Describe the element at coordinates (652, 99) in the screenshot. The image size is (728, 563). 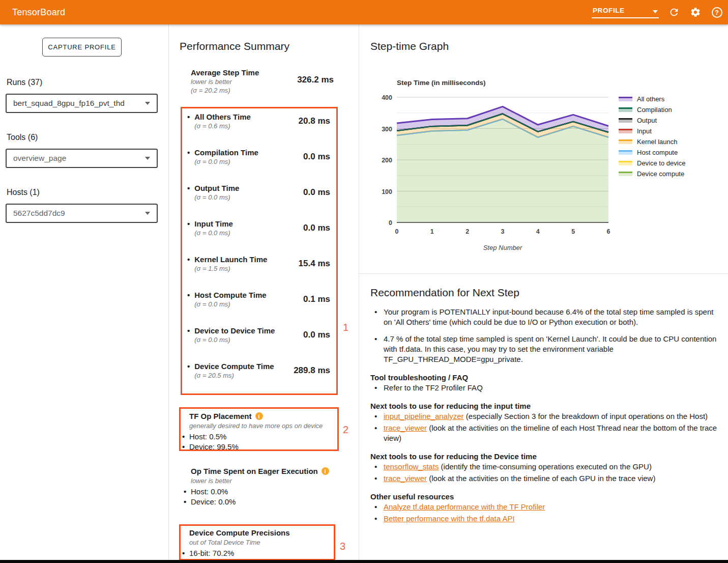
I see `legend-item: All others` at that location.